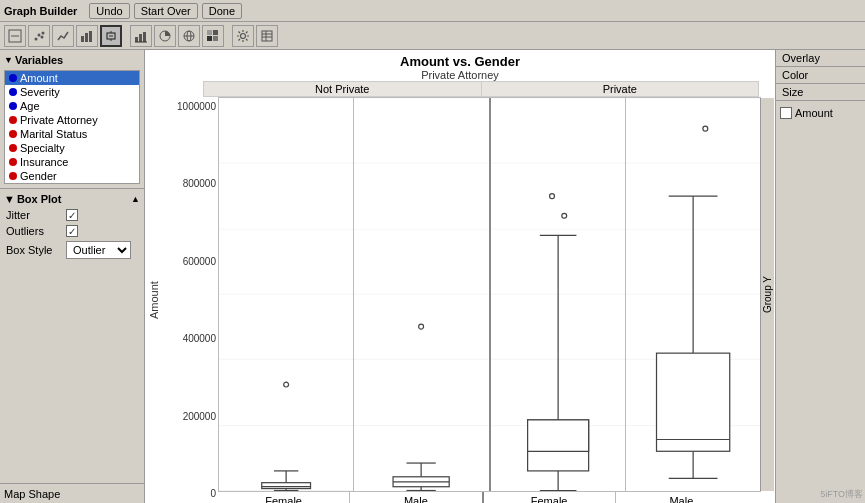  I want to click on group-y-label: Group Y, so click(767, 294).